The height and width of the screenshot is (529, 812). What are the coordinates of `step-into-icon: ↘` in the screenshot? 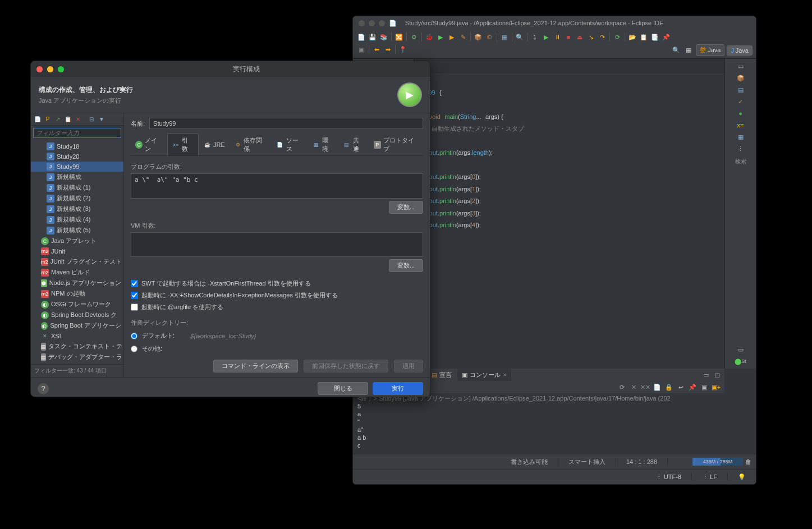 It's located at (591, 37).